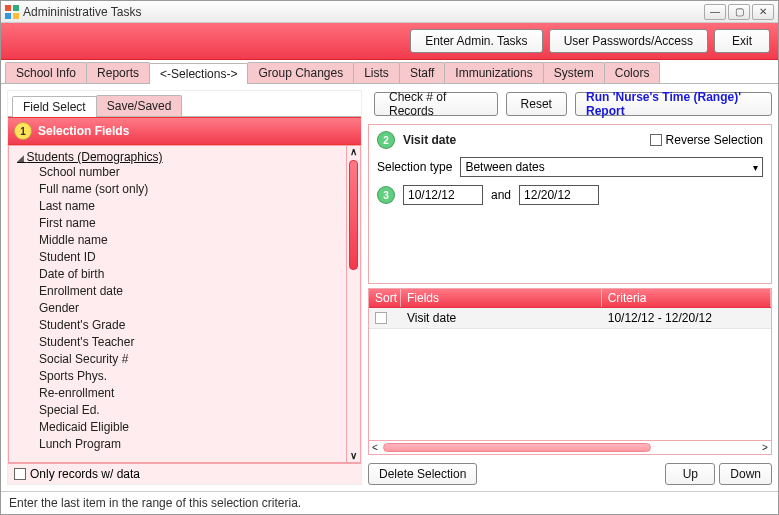  I want to click on criteria-grid-body: Visit date10/12/12 - 12/20/12, so click(570, 374).